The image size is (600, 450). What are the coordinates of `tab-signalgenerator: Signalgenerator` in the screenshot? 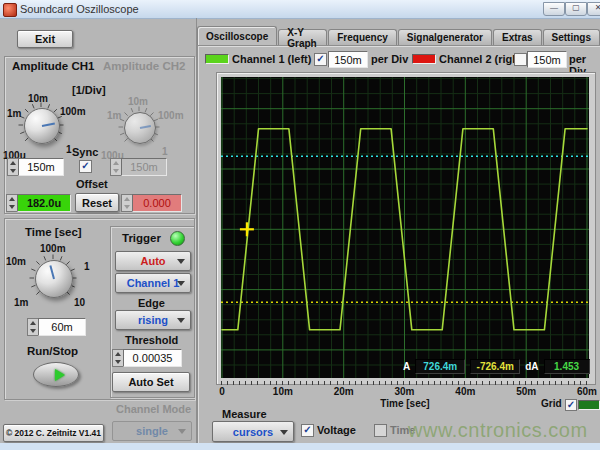 It's located at (445, 37).